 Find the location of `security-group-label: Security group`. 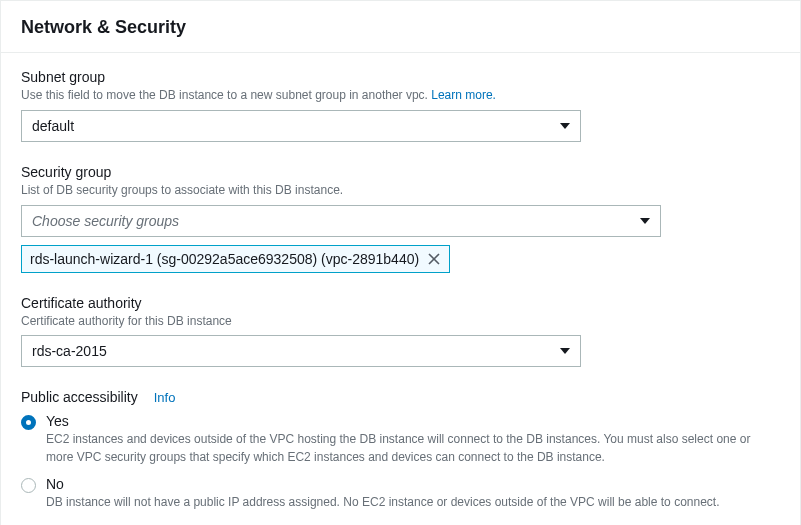

security-group-label: Security group is located at coordinates (400, 172).